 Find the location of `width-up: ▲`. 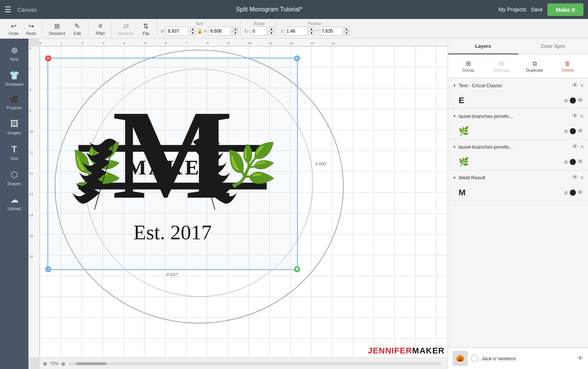

width-up: ▲ is located at coordinates (193, 29).